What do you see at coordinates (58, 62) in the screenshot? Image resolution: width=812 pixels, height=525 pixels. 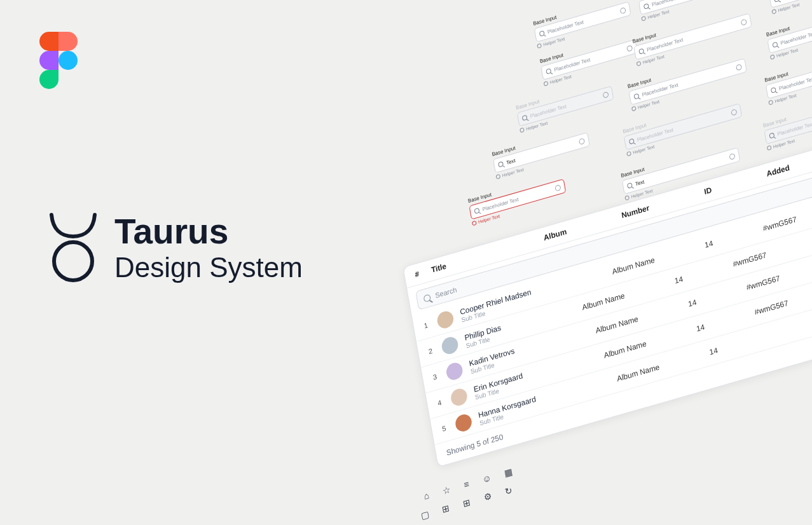 I see `figma-logo` at bounding box center [58, 62].